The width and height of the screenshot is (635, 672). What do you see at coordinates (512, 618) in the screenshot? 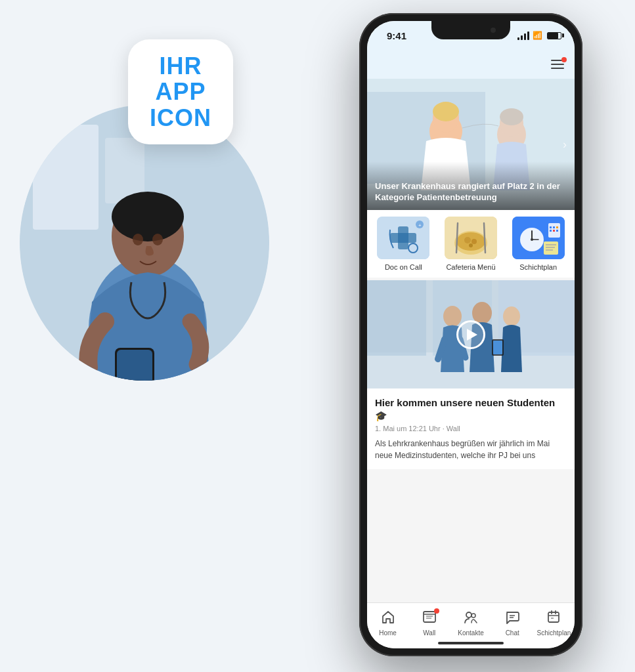
I see `chat-icon` at bounding box center [512, 618].